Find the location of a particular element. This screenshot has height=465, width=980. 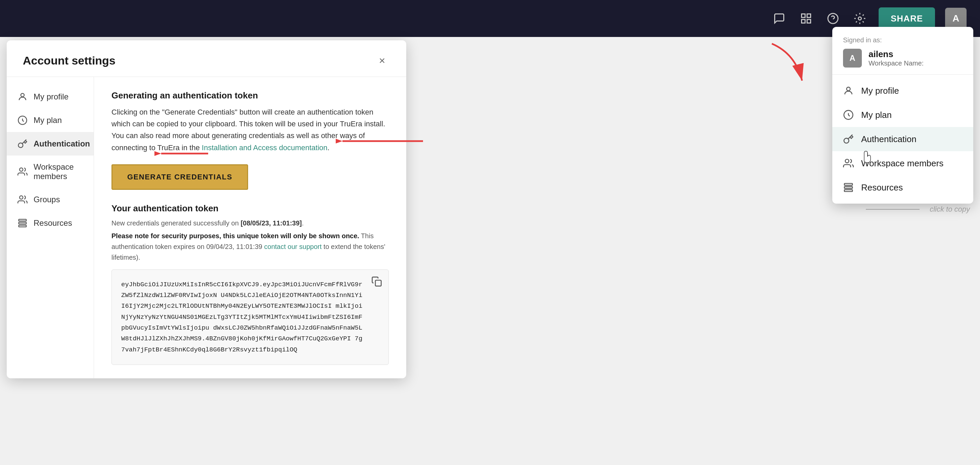

modal-sidebar: My profile My plan Authentication Wo is located at coordinates (50, 228).